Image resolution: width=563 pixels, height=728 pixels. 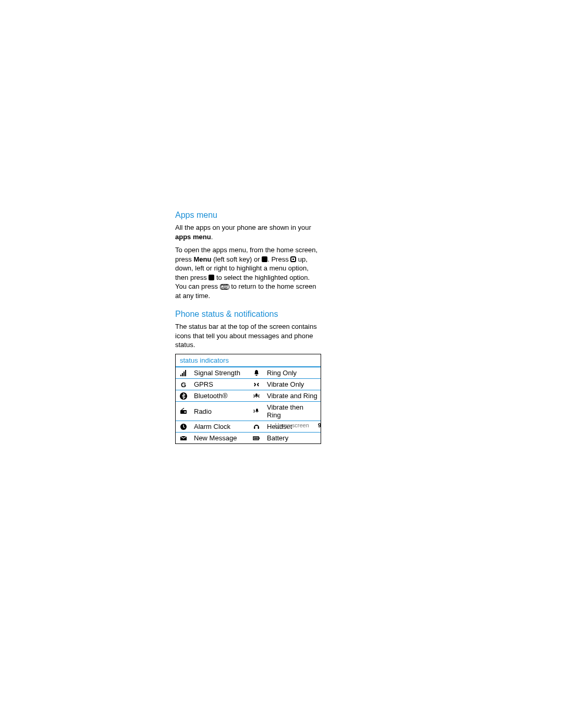 What do you see at coordinates (293, 260) in the screenshot?
I see `nav-key-icon` at bounding box center [293, 260].